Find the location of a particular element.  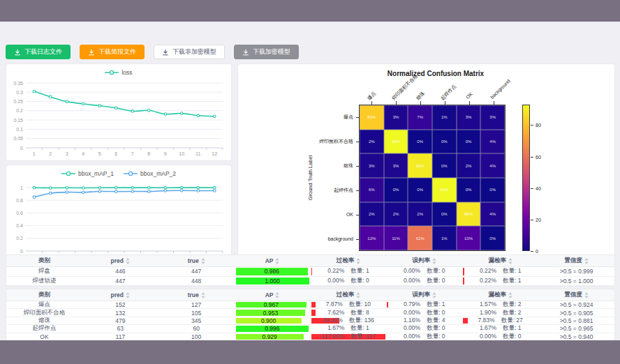

download-button-disabled: 下载加密模型 is located at coordinates (267, 52).